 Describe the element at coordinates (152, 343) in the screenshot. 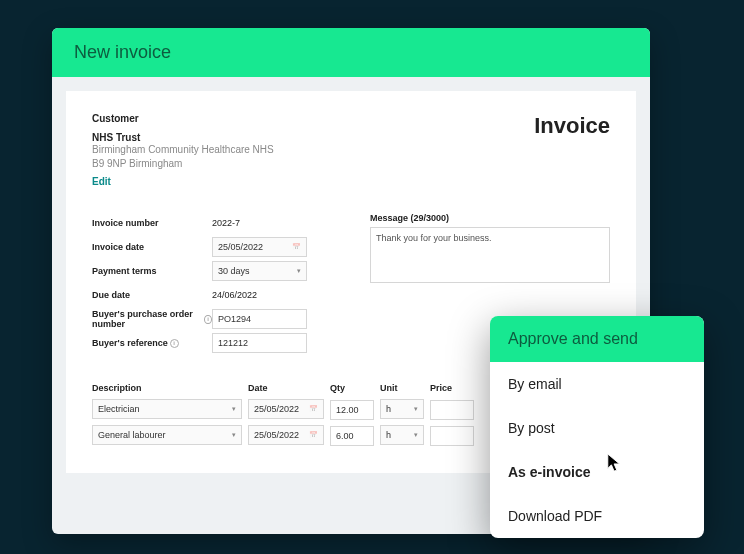

I see `buyer-ref-label: Buyer's referencei` at that location.